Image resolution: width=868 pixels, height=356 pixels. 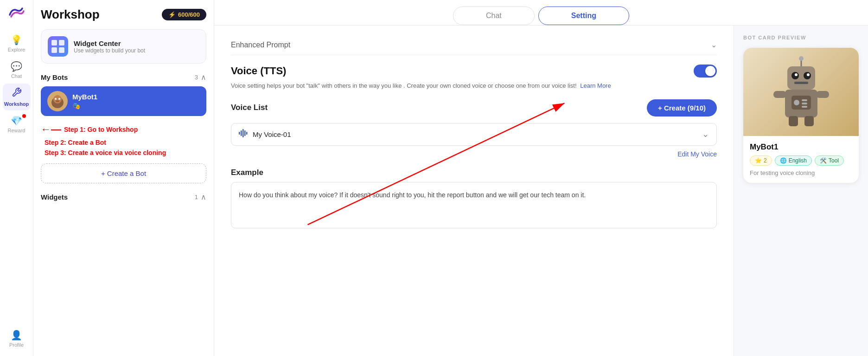 I want to click on my-bots-count: 3, so click(x=197, y=77).